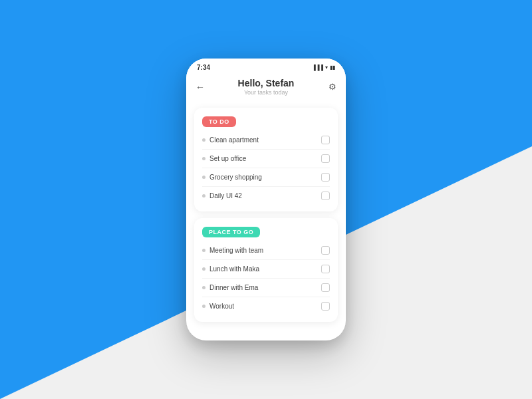 This screenshot has height=399, width=532. I want to click on todo-task-1: Clean apartment, so click(266, 140).